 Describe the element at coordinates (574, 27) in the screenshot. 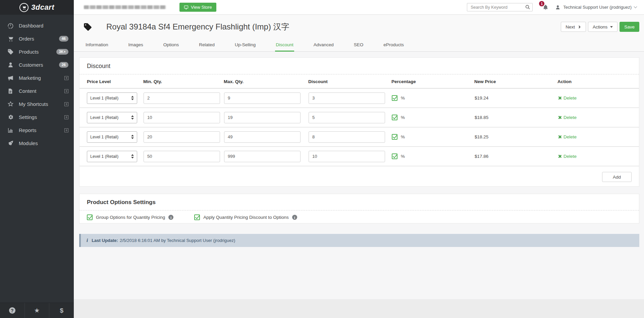

I see `next-button: Next` at that location.